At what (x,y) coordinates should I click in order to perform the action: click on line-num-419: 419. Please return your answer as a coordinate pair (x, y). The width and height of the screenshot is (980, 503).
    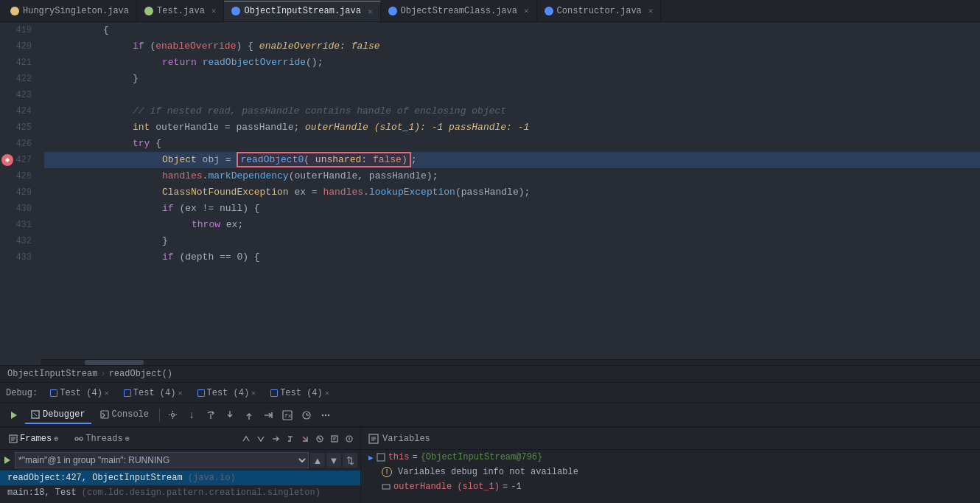
    Looking at the image, I should click on (21, 30).